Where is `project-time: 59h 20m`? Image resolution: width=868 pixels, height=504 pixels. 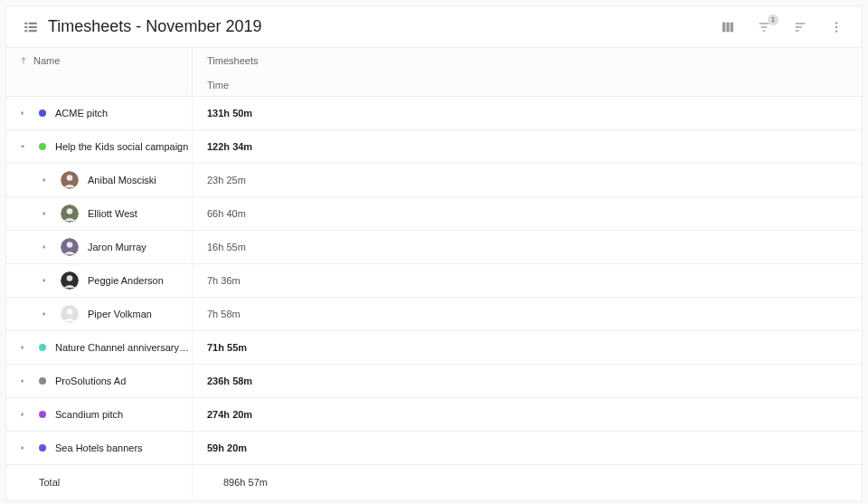 project-time: 59h 20m is located at coordinates (227, 448).